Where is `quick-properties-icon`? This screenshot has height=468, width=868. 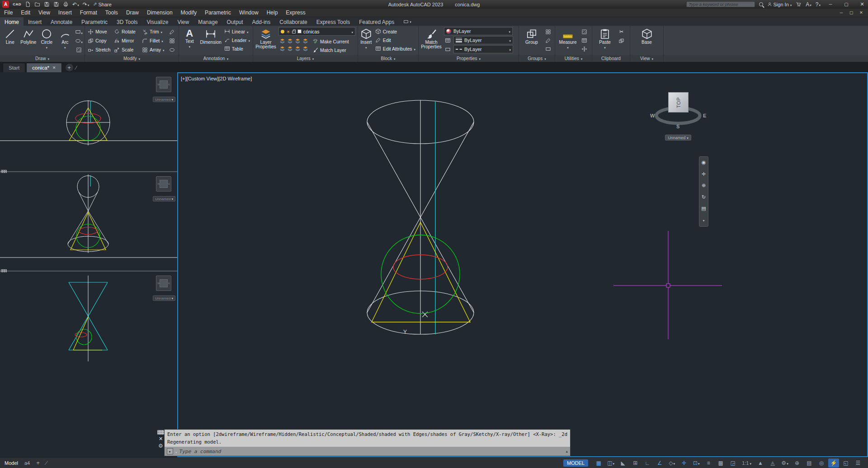 quick-properties-icon is located at coordinates (809, 463).